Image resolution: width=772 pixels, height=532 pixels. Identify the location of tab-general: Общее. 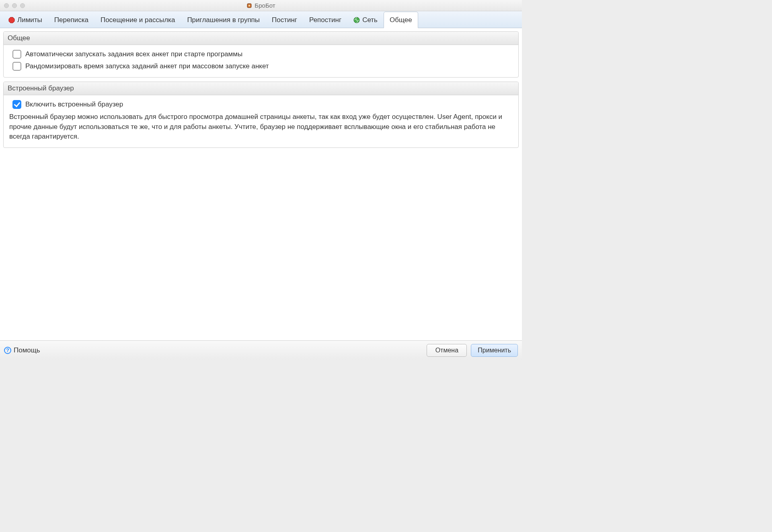
(401, 20).